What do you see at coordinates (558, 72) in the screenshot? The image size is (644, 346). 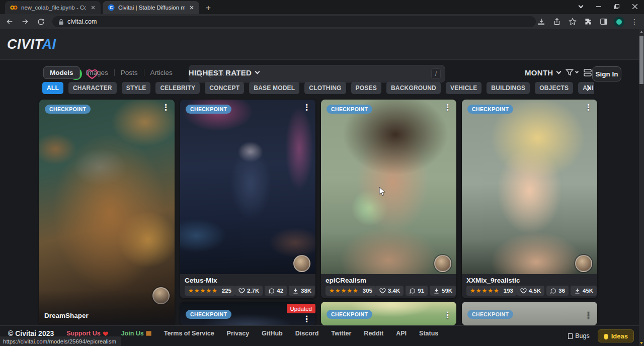 I see `feed-right-controls: MONTH` at bounding box center [558, 72].